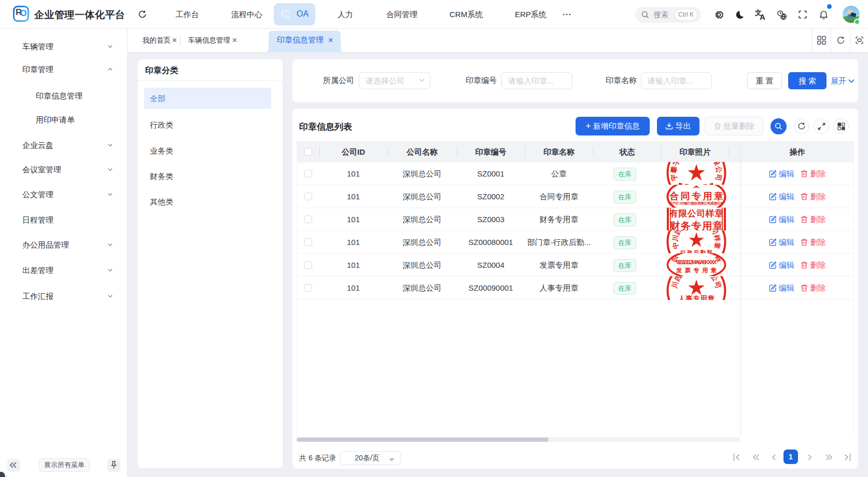 This screenshot has width=868, height=477. Describe the element at coordinates (718, 238) in the screenshot. I see `svg-text: 样` at that location.